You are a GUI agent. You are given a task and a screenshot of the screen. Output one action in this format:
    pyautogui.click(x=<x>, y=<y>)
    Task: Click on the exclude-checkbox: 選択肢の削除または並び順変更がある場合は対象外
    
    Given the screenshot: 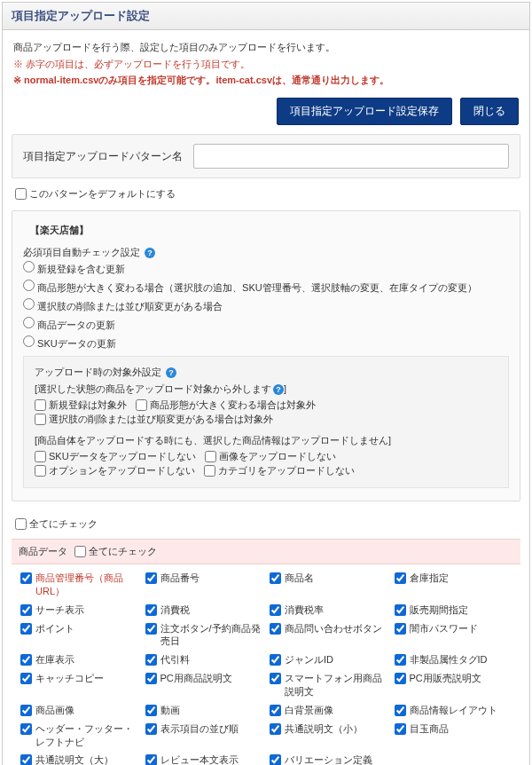 What is the action you would take?
    pyautogui.click(x=154, y=419)
    